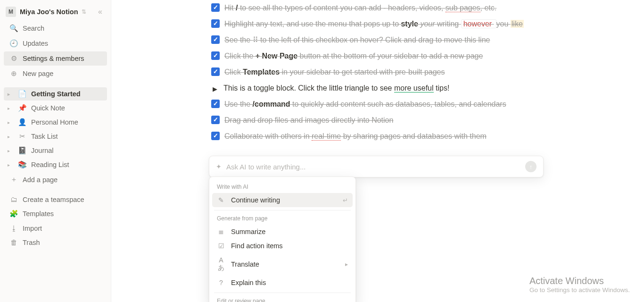 This screenshot has height=302, width=644. What do you see at coordinates (442, 88) in the screenshot?
I see `text: tips!` at bounding box center [442, 88].